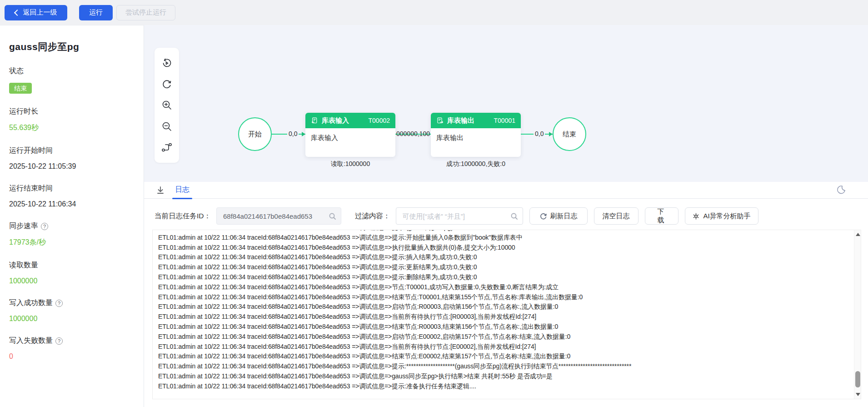 Image resolution: width=868 pixels, height=407 pixels. I want to click on end-node-label: 结束, so click(569, 135).